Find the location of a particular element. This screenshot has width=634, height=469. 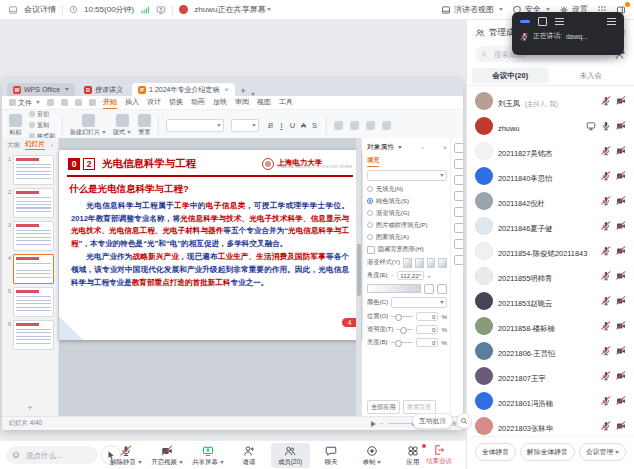

slide-scrollbar is located at coordinates (358, 278).